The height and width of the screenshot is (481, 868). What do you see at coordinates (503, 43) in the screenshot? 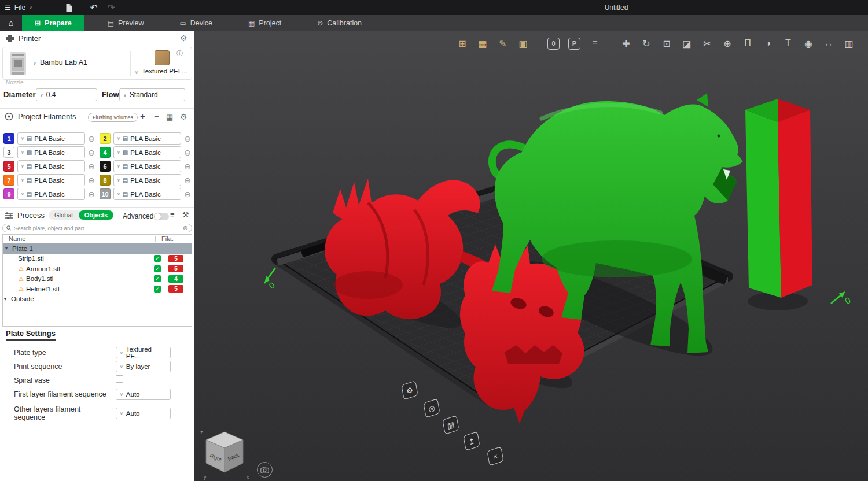
I see `auto-orient-icon: ✎` at bounding box center [503, 43].